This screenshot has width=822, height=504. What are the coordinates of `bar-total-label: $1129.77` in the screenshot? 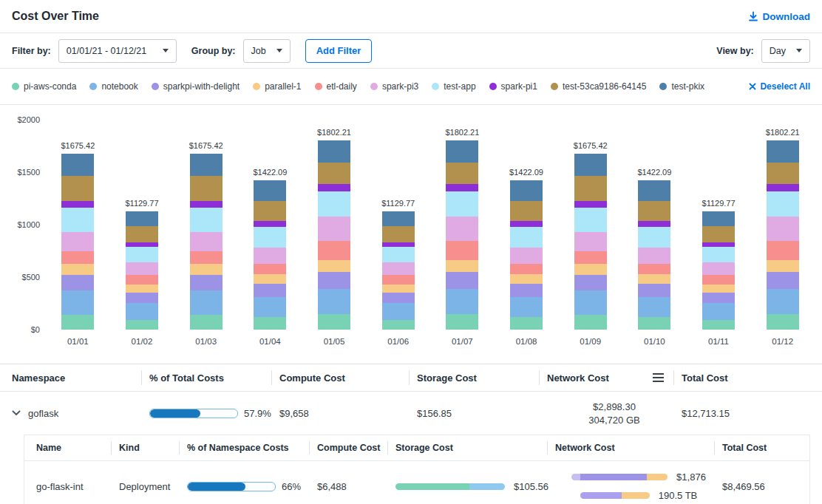 It's located at (142, 203).